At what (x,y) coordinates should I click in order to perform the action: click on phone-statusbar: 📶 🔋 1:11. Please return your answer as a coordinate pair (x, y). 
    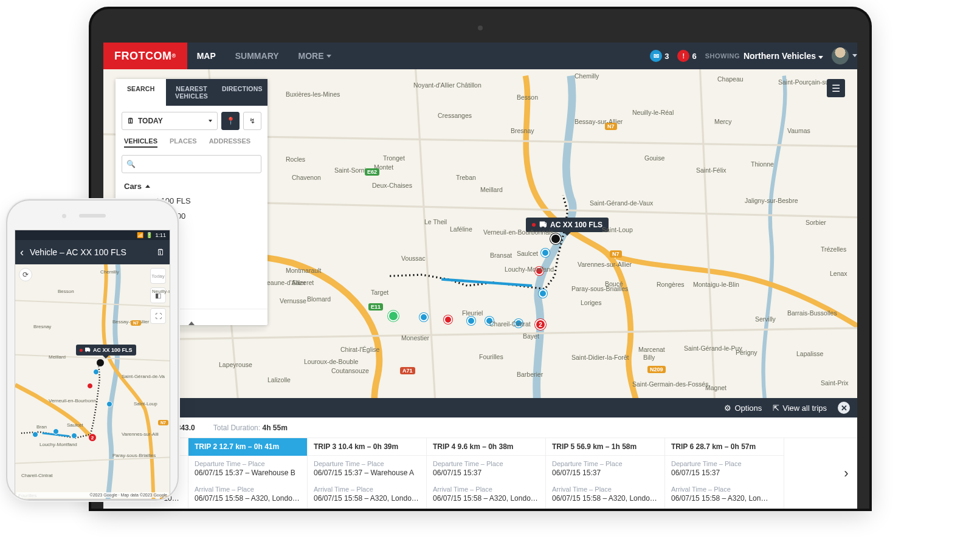
    Looking at the image, I should click on (92, 235).